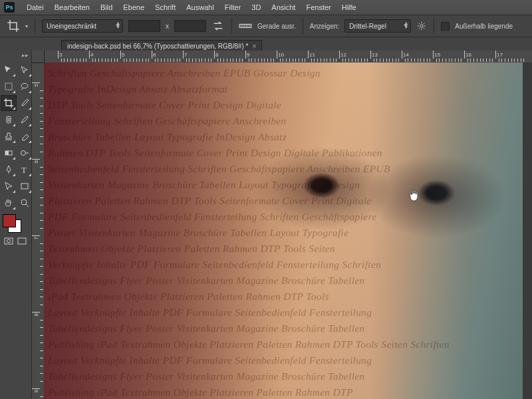  What do you see at coordinates (446, 27) in the screenshot?
I see `delete-outside-checkbox` at bounding box center [446, 27].